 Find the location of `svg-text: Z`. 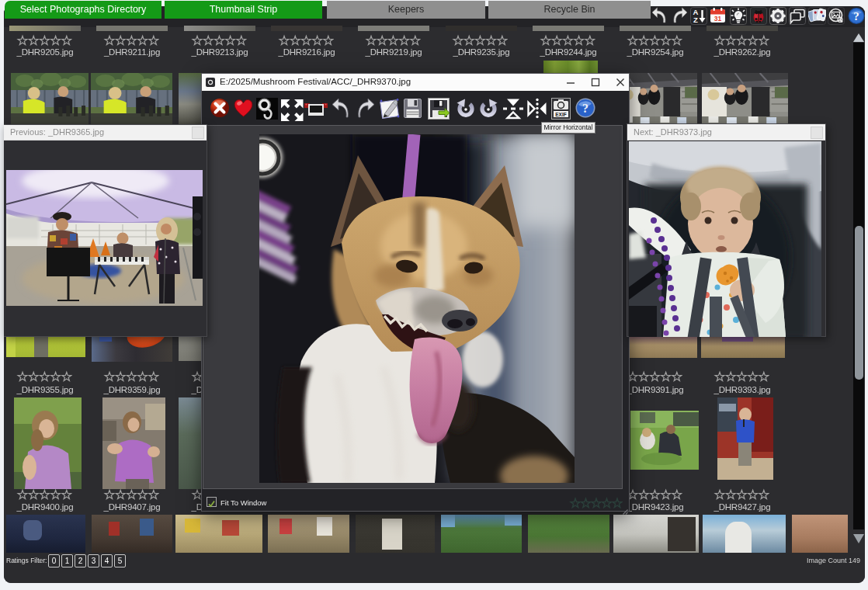

svg-text: Z is located at coordinates (696, 20).